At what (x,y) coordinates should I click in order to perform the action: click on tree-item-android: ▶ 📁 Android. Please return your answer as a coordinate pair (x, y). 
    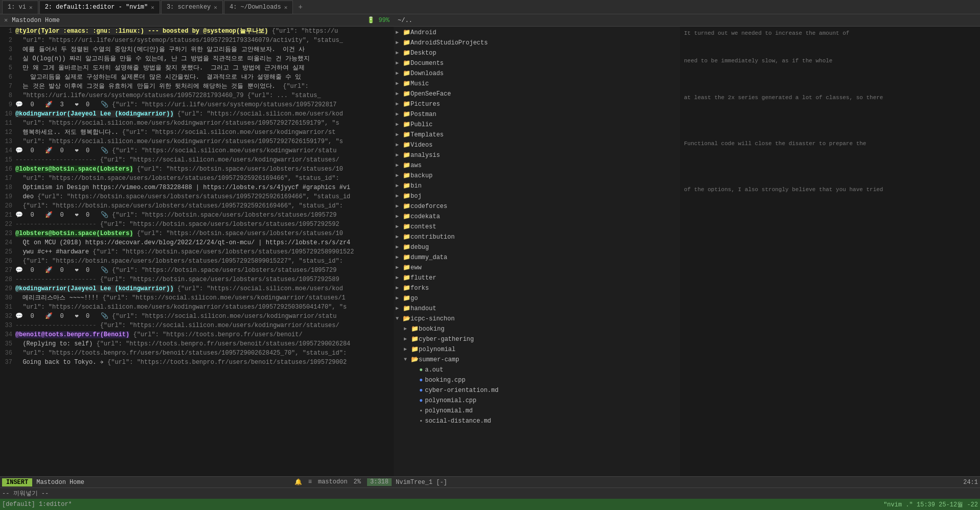
    Looking at the image, I should click on (537, 33).